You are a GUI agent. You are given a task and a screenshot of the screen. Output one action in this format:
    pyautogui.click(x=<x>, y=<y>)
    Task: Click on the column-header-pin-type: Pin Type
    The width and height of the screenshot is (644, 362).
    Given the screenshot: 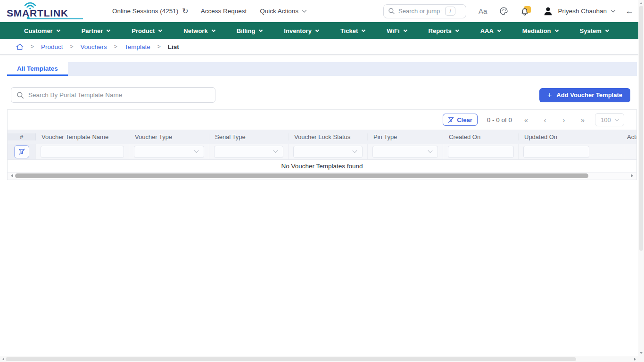 What is the action you would take?
    pyautogui.click(x=405, y=137)
    